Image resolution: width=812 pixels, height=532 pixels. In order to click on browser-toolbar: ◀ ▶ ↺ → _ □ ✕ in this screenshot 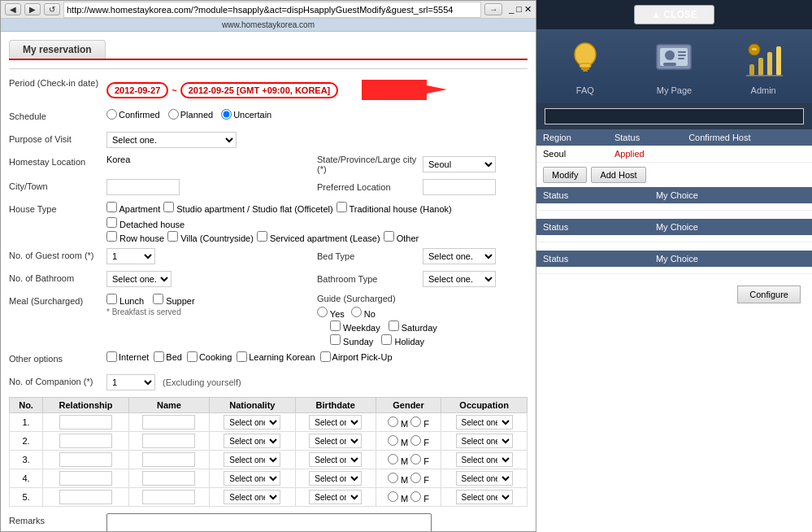, I will do `click(268, 10)`.